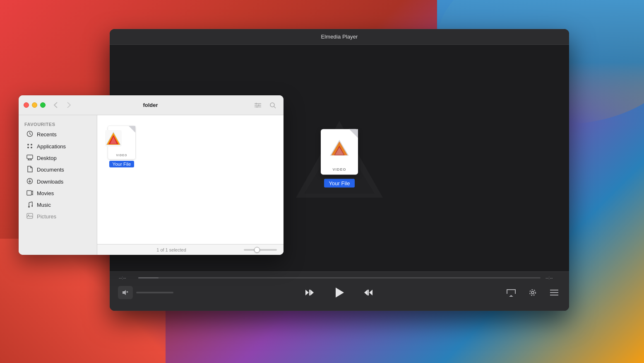  What do you see at coordinates (190, 180) in the screenshot?
I see `finder-content-area: VIDEO Your File` at bounding box center [190, 180].